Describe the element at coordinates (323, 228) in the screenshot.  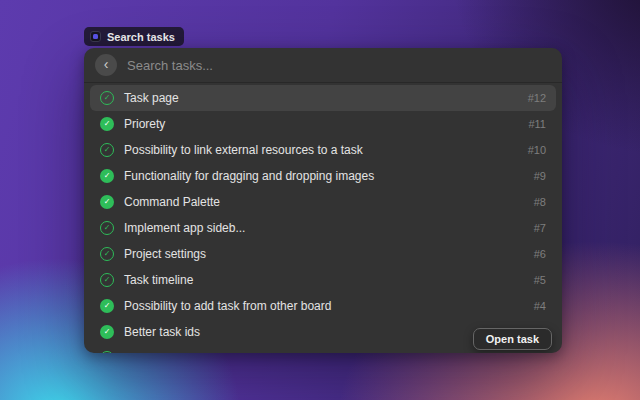
I see `task-row: ✓ Implement app sideb... #7` at that location.